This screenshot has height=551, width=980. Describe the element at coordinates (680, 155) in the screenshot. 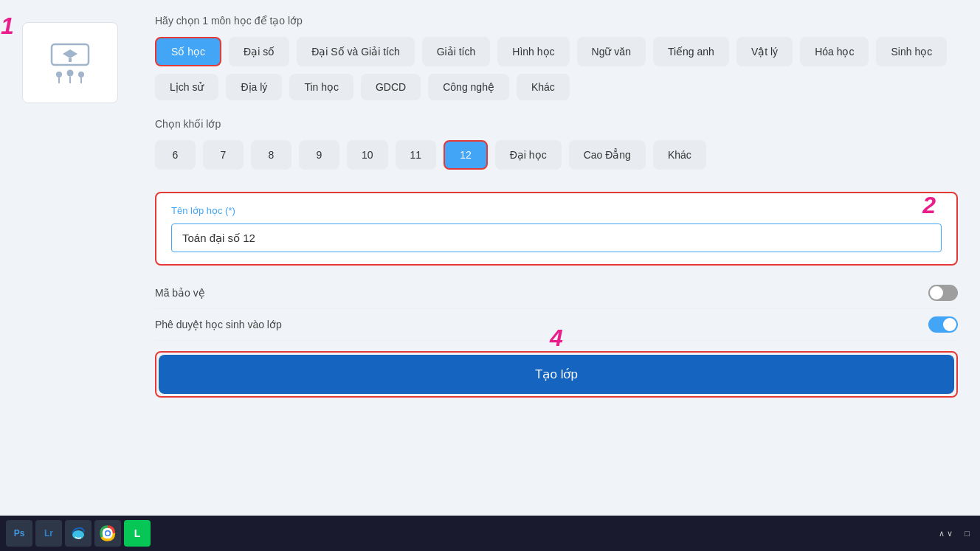

I see `grade-btn-khac-grade: Khác` at that location.